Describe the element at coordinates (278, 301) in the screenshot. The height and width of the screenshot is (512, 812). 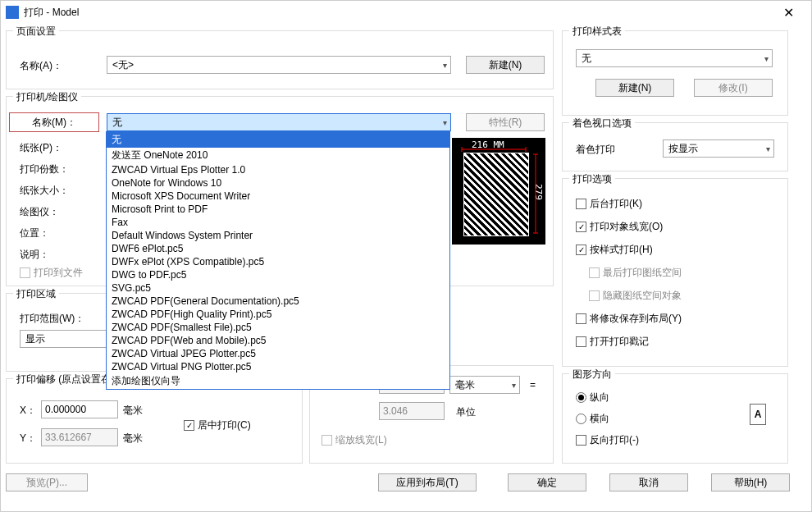
I see `printer-option: ZWCAD PDF(General Documentation).pc5` at that location.